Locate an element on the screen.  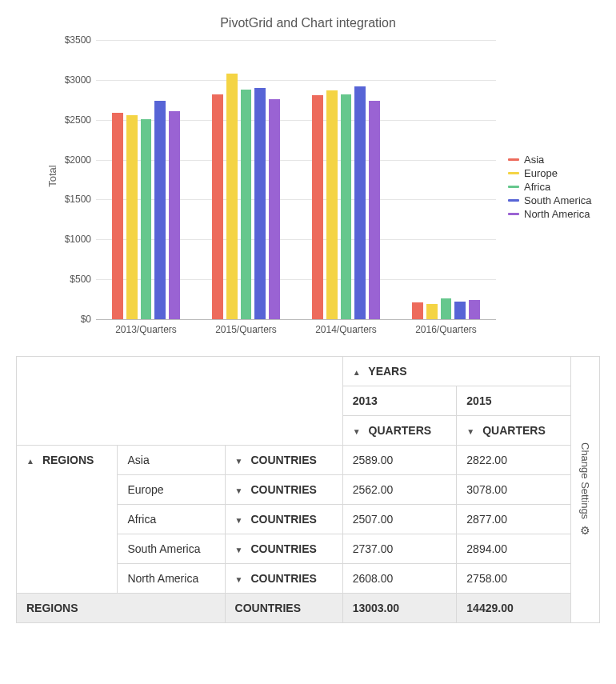
col-quarters-1: ▼ QUARTERS is located at coordinates (514, 430).